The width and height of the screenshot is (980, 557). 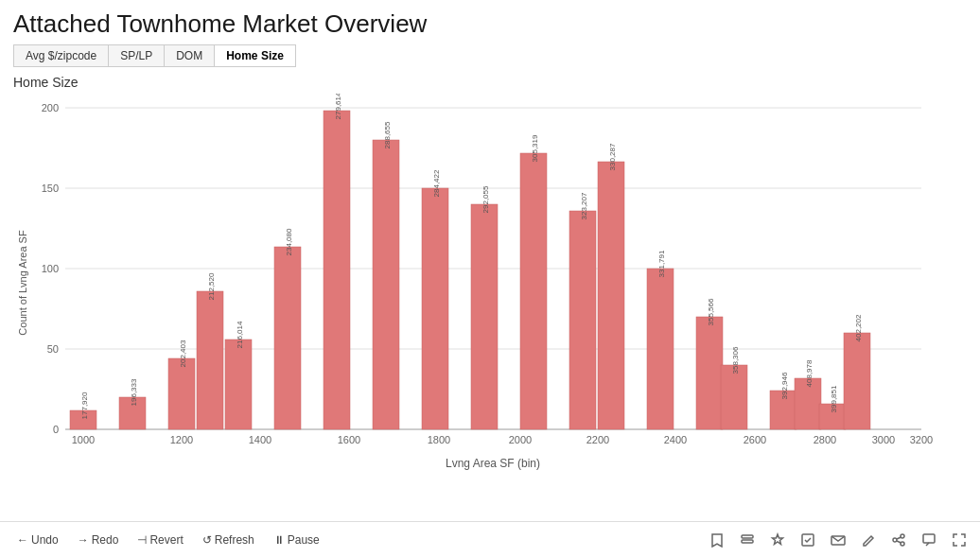 I want to click on undo-label: Undo, so click(x=45, y=540).